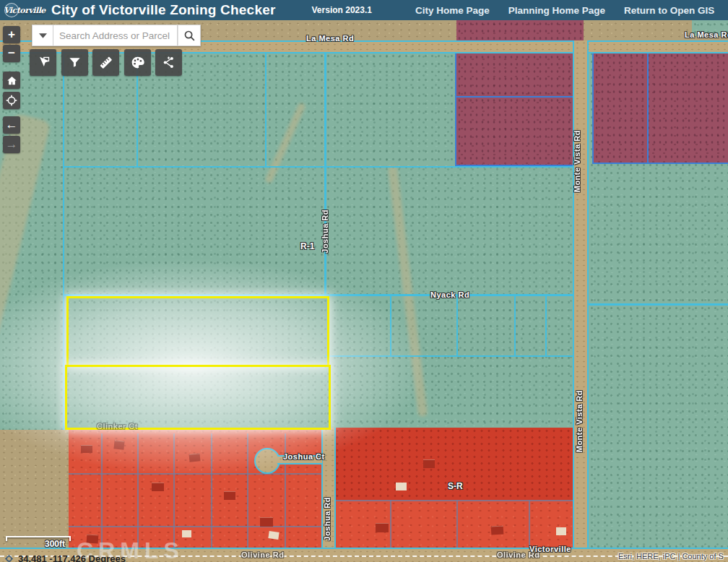 This screenshot has width=728, height=562. Describe the element at coordinates (12, 125) in the screenshot. I see `back-arrow-icon: ←` at that location.